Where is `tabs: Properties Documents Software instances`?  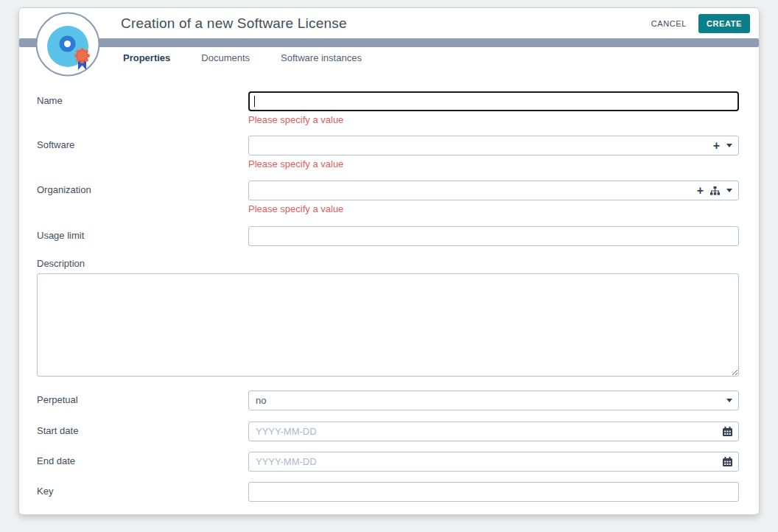
tabs: Properties Documents Software instances is located at coordinates (258, 57).